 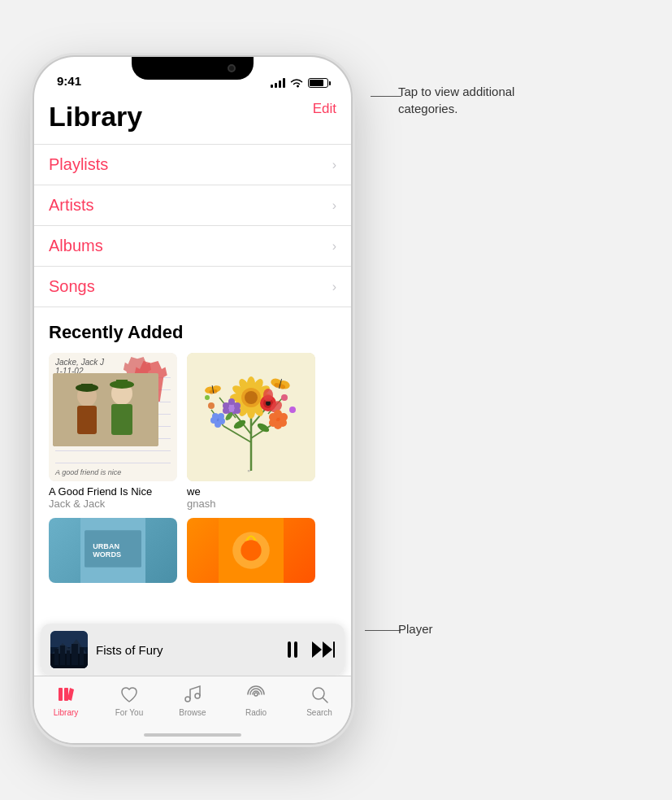 I want to click on tab-radio: Radio, so click(x=256, y=700).